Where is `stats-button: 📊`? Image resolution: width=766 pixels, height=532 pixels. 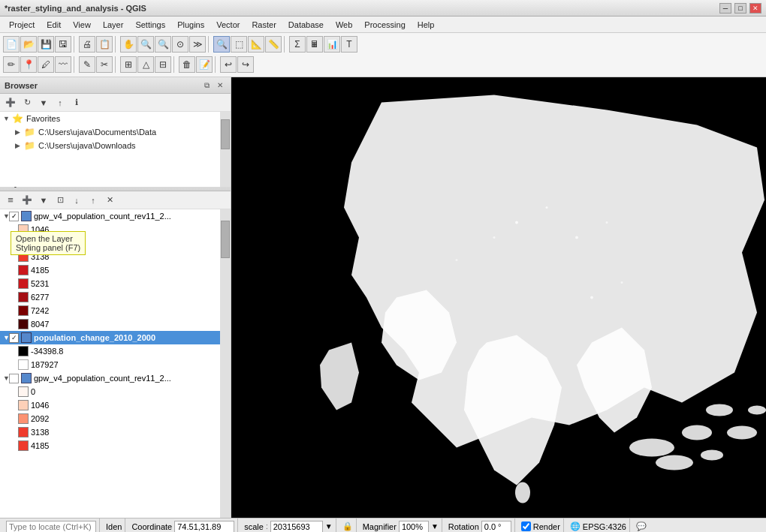 stats-button: 📊 is located at coordinates (332, 44).